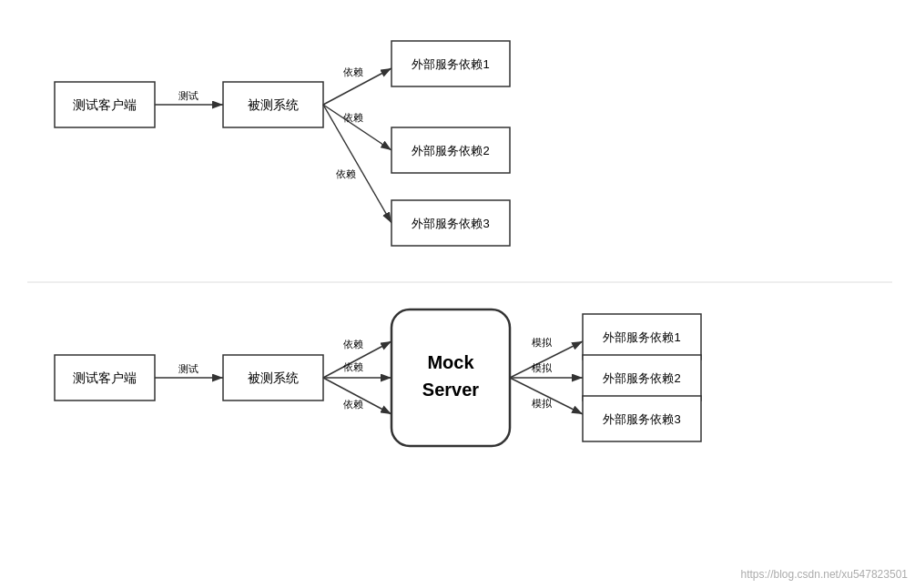  I want to click on top-client-label: 测试客户端, so click(105, 105).